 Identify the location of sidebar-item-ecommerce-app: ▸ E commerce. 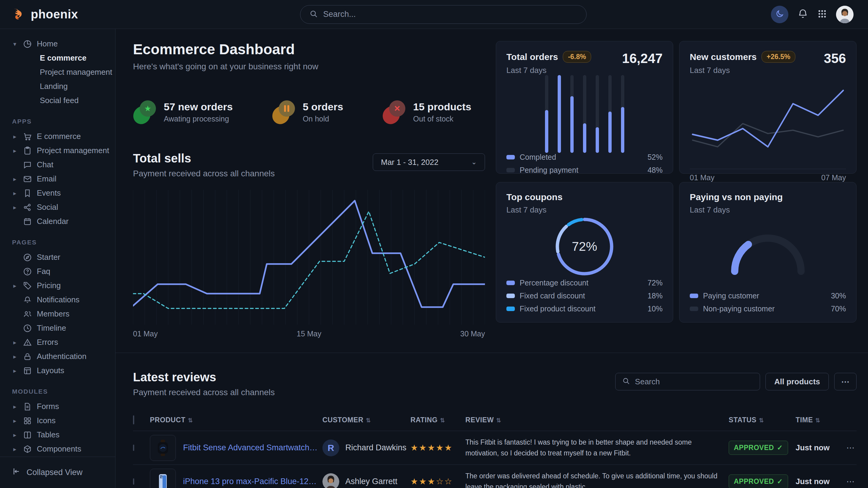
(58, 136).